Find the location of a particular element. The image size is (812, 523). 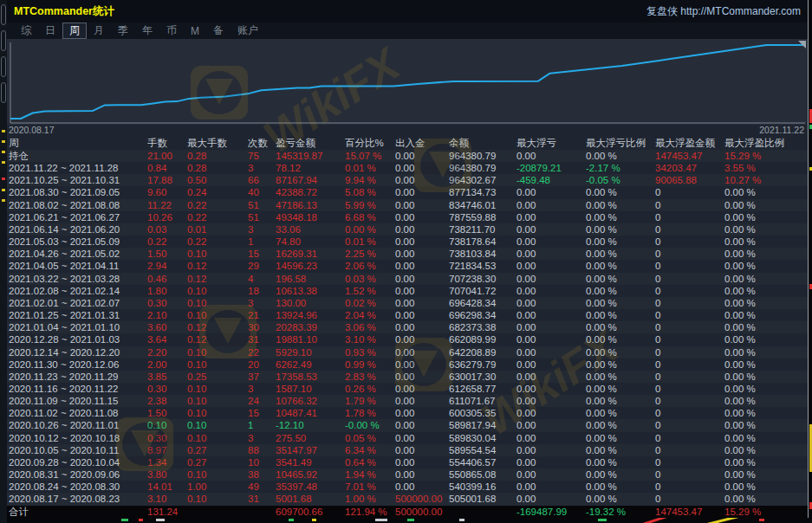

cell: 15 is located at coordinates (262, 413).